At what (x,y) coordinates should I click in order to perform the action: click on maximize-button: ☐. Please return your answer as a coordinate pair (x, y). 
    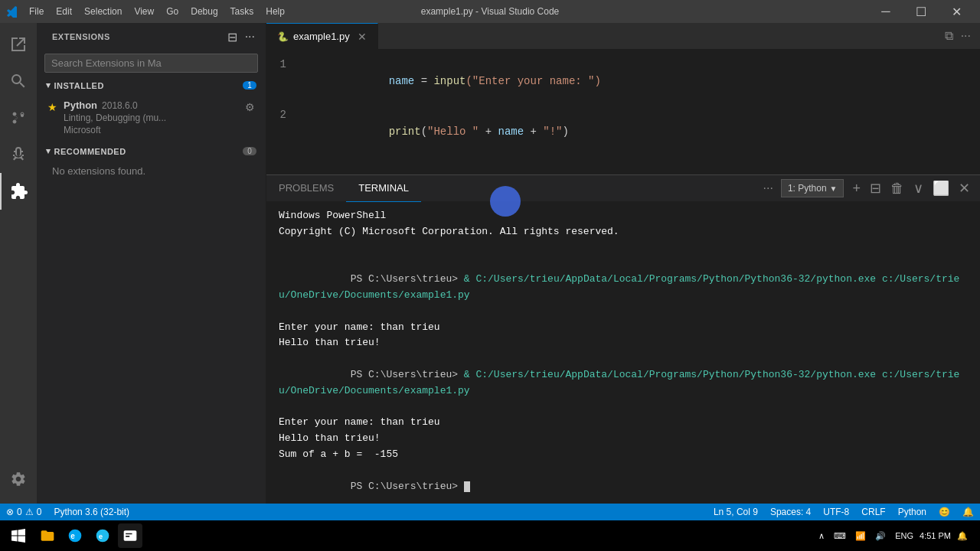
    Looking at the image, I should click on (921, 11).